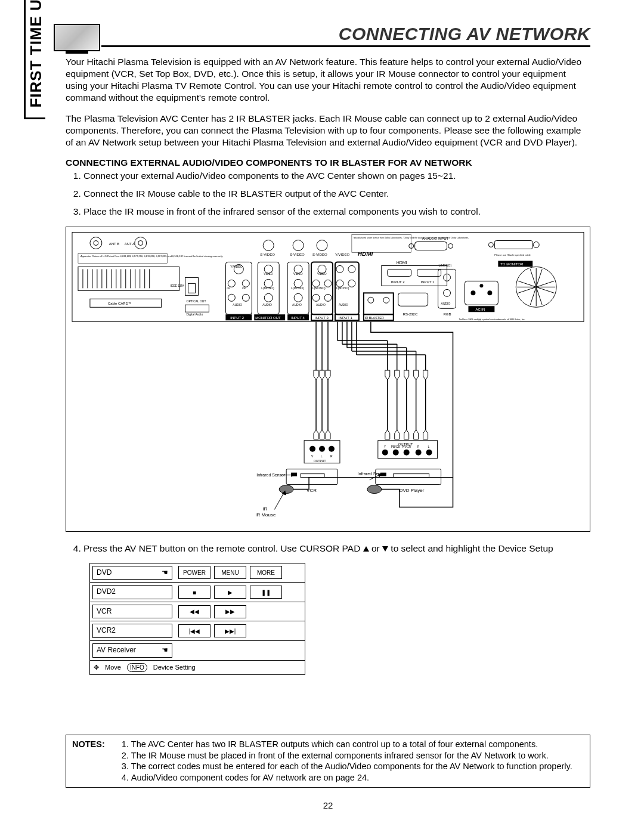  Describe the element at coordinates (132, 573) in the screenshot. I see `avnet-row-dvd: DVD ☚` at that location.